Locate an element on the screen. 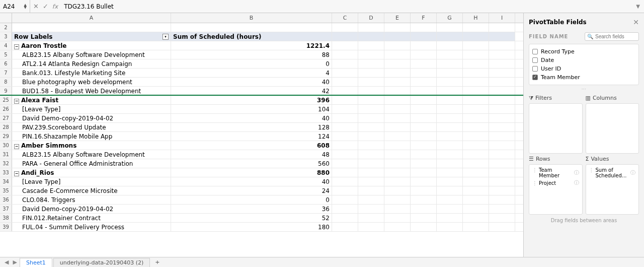 This screenshot has height=267, width=644. col-header-B: B is located at coordinates (252, 18).